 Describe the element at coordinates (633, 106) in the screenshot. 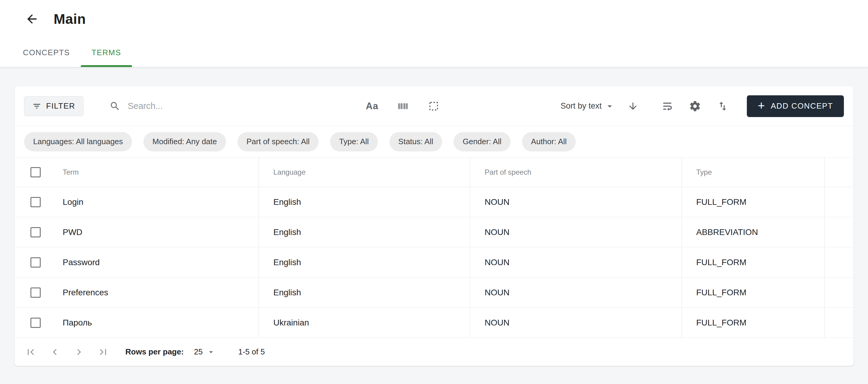

I see `sort-direction-button` at that location.